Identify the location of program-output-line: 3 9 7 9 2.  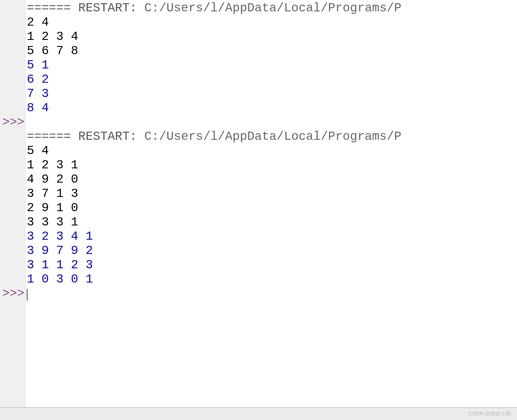
(272, 251).